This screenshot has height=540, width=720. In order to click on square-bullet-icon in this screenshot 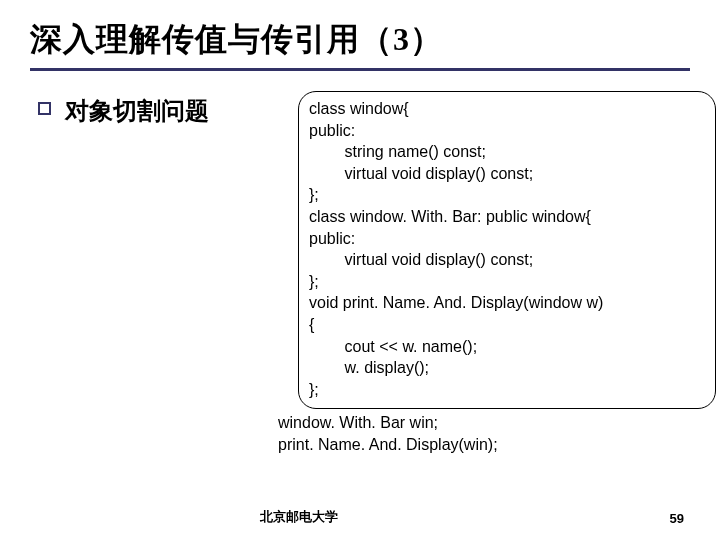, I will do `click(44, 108)`.